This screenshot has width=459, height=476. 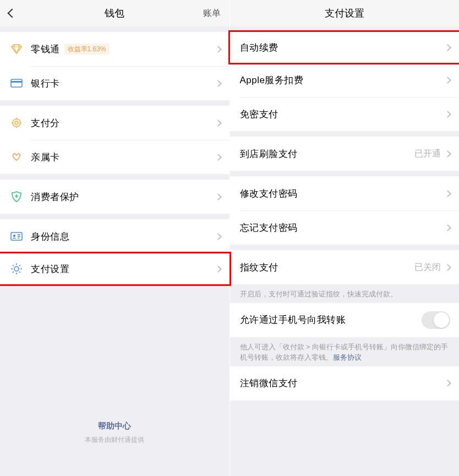 I want to click on back-icon, so click(x=12, y=13).